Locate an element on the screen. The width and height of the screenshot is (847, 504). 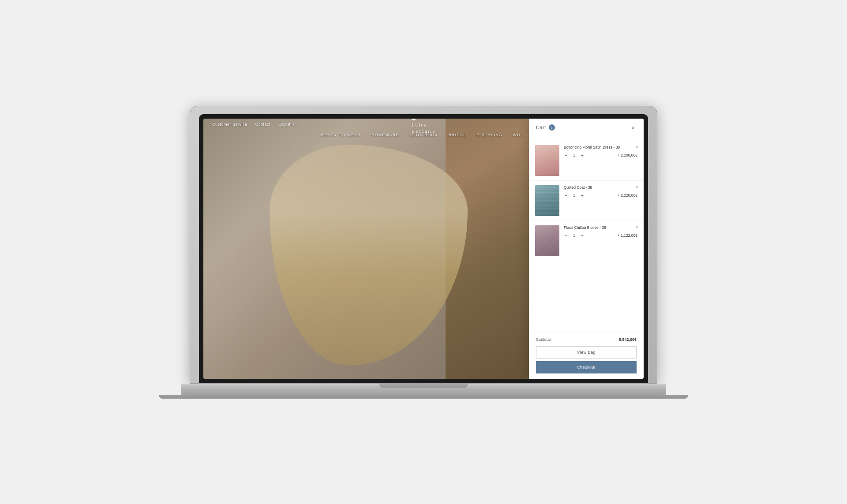
subtotal-value: 5.542,00€ is located at coordinates (628, 340).